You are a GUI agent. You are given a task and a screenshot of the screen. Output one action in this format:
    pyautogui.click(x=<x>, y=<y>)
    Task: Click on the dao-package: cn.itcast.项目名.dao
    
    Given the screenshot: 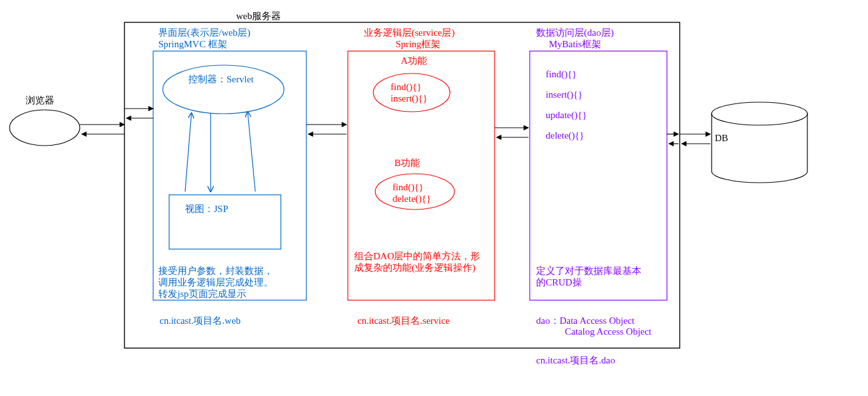 What is the action you would take?
    pyautogui.click(x=576, y=360)
    